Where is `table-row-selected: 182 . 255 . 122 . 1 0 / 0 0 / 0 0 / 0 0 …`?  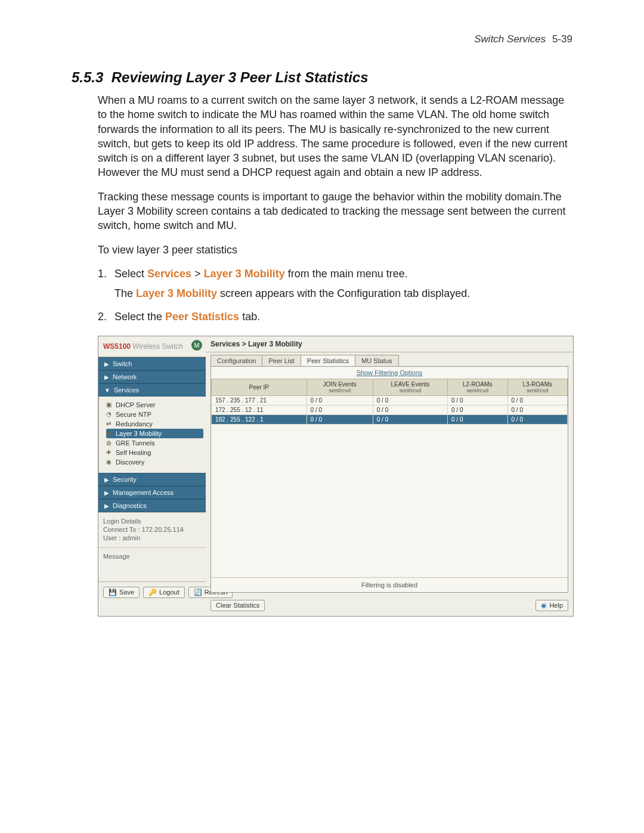
table-row-selected: 182 . 255 . 122 . 1 0 / 0 0 / 0 0 / 0 0 … is located at coordinates (390, 419).